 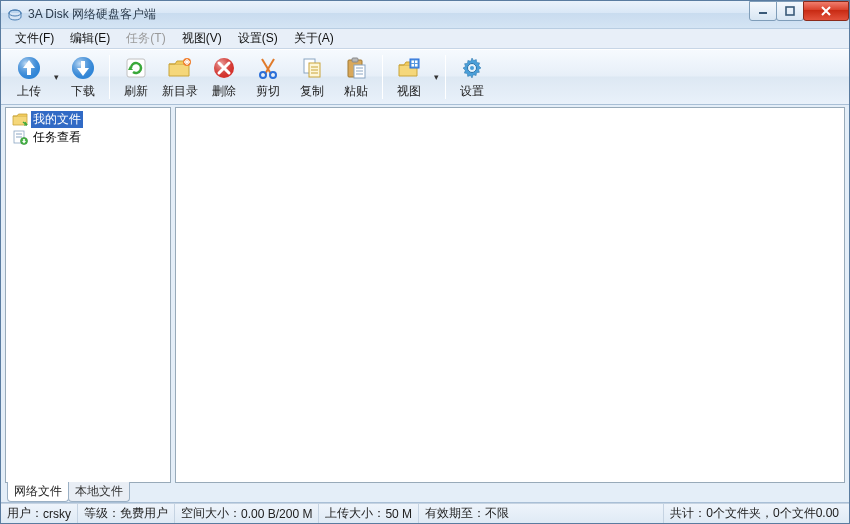 I want to click on status-total: 共计： 0个文件夹，0个文件0.00, so click(x=756, y=514).